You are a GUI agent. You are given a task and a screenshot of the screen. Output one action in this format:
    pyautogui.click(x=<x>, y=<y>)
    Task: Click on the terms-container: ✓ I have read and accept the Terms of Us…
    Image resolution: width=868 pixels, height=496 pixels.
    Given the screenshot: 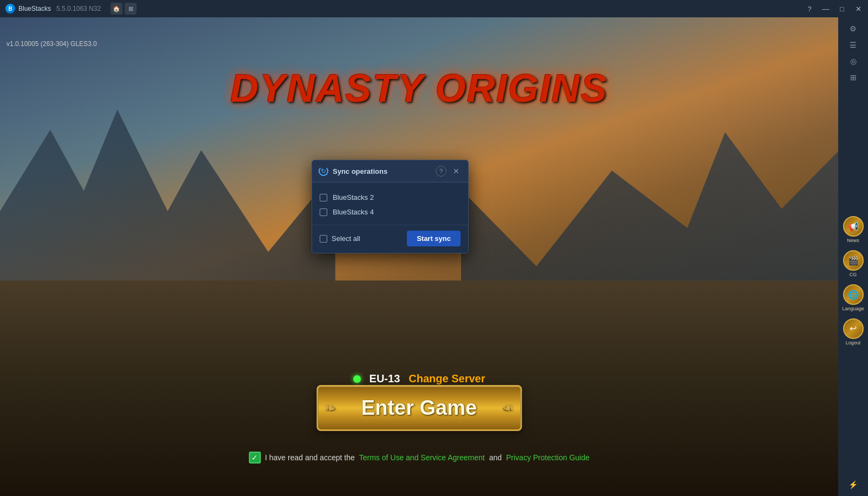 What is the action you would take?
    pyautogui.click(x=419, y=458)
    